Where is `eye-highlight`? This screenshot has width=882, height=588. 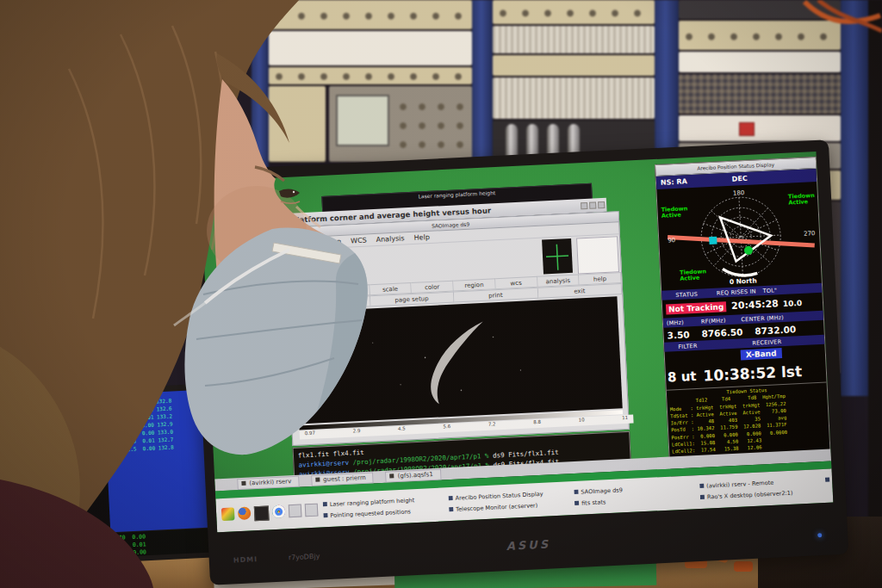
eye-highlight is located at coordinates (294, 192).